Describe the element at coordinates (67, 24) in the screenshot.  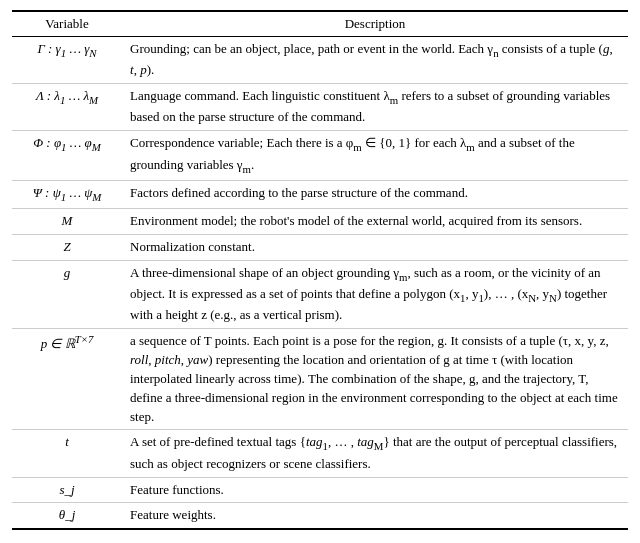
I see `column-header-variable: Variable` at that location.